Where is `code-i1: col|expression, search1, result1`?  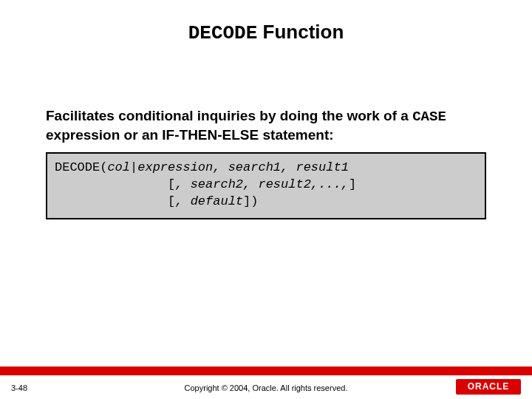 code-i1: col|expression, search1, result1 is located at coordinates (228, 167).